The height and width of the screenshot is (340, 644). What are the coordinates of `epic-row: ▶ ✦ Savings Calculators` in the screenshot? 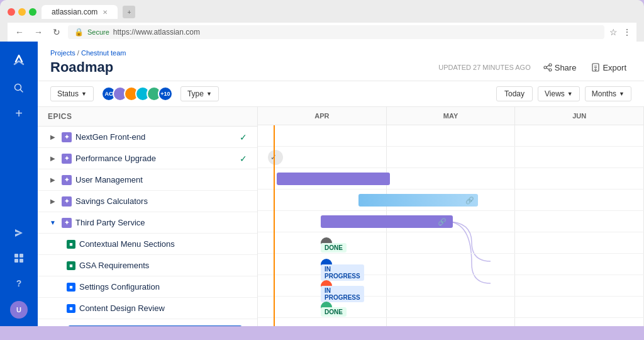 It's located at (147, 201).